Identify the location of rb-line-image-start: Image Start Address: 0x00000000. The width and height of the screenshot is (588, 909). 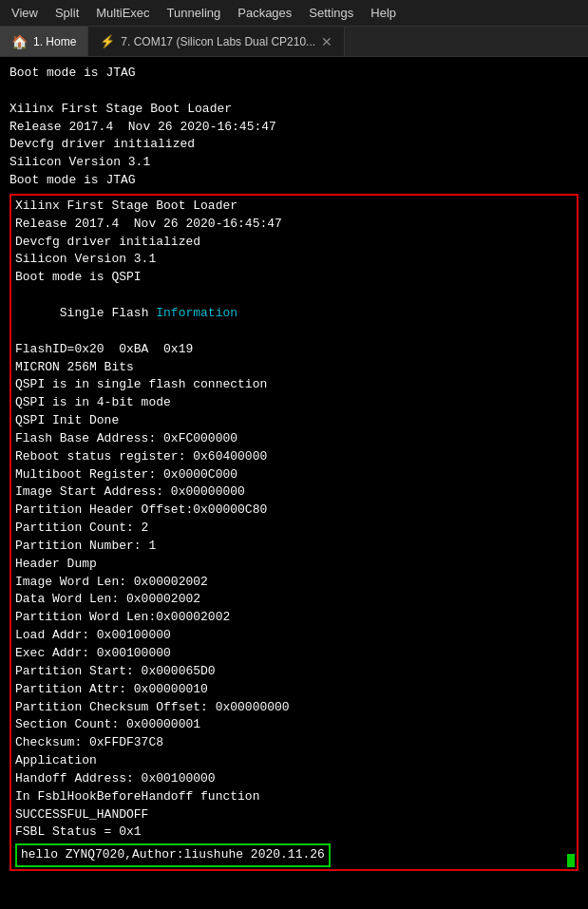
(294, 492).